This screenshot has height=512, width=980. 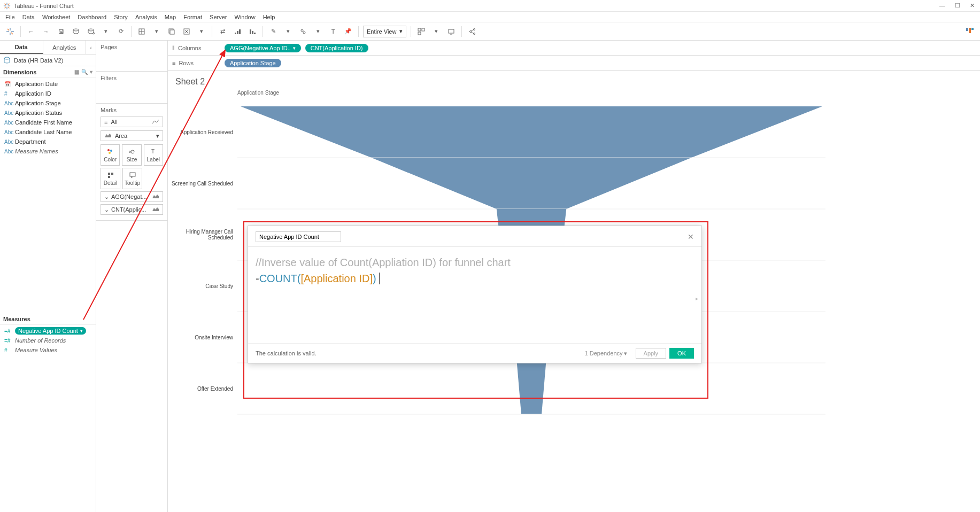 I want to click on field-measure-values: #Measure Values, so click(x=48, y=350).